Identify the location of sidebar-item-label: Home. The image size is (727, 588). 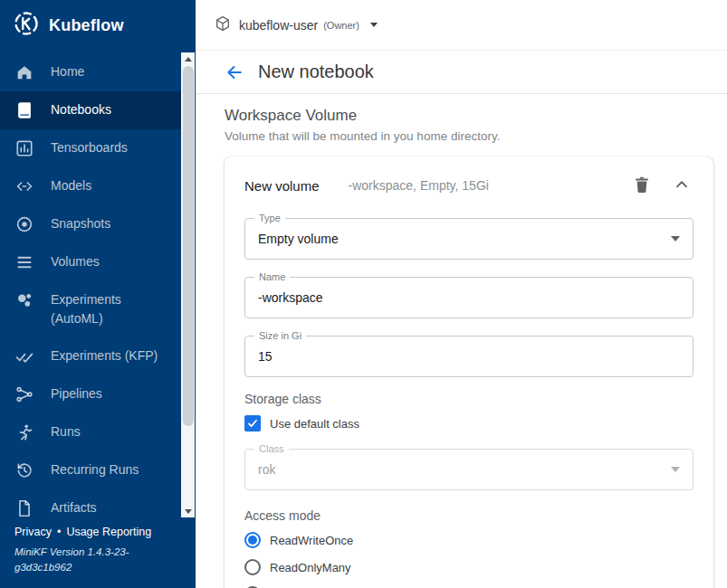
(67, 72).